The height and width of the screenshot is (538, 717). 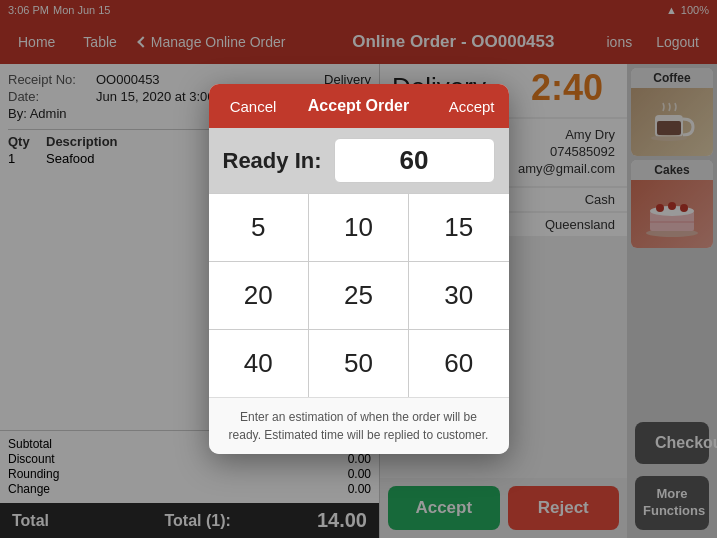 I want to click on ready-in-label: Ready In:, so click(x=272, y=161).